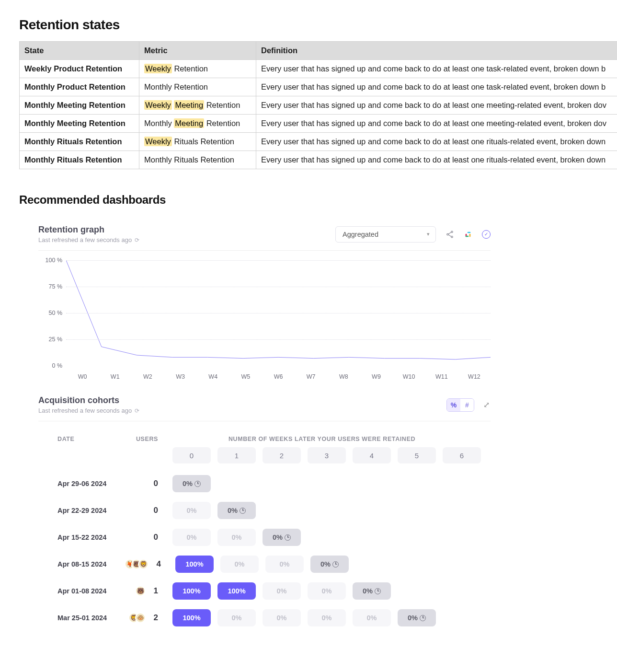  I want to click on percent-count-toggle: % #, so click(460, 405).